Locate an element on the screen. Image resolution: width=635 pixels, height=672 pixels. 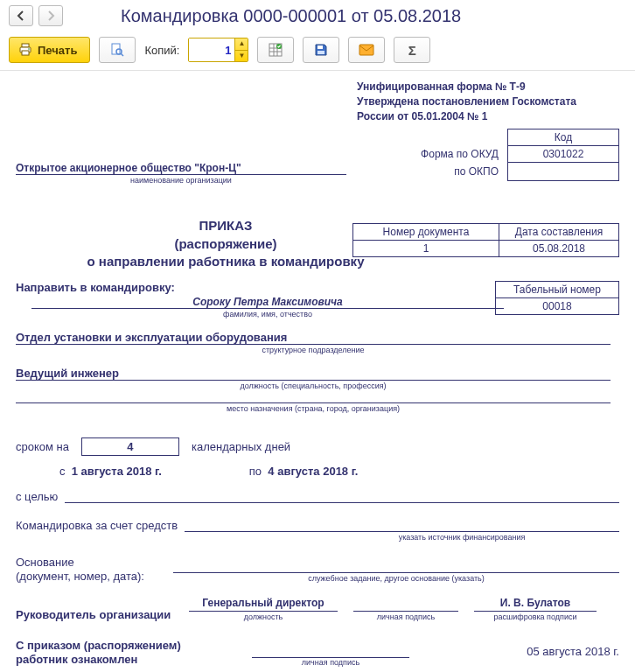
employee-fio: Сороку Петра Максимовича is located at coordinates (268, 303).